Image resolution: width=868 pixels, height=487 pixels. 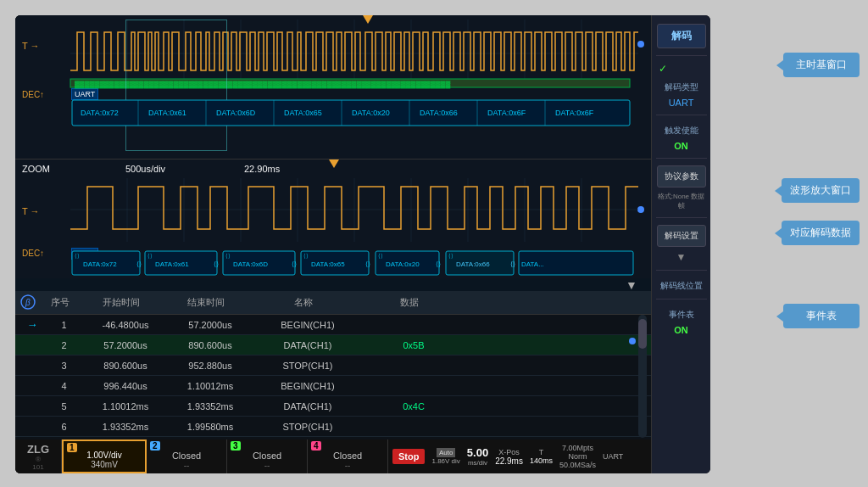 I want to click on svg-text: DATA:0x6F, so click(x=507, y=113).